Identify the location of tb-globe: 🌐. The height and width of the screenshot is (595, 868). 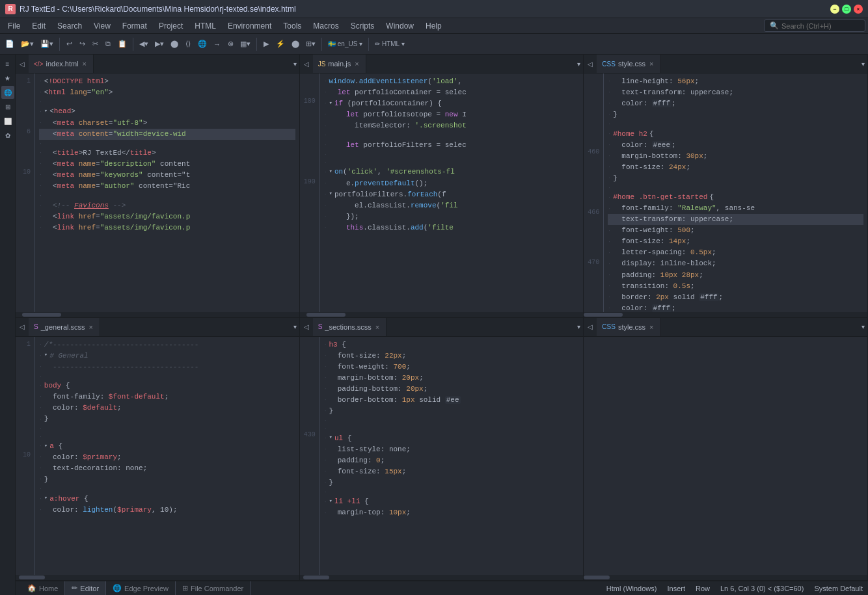
(202, 44).